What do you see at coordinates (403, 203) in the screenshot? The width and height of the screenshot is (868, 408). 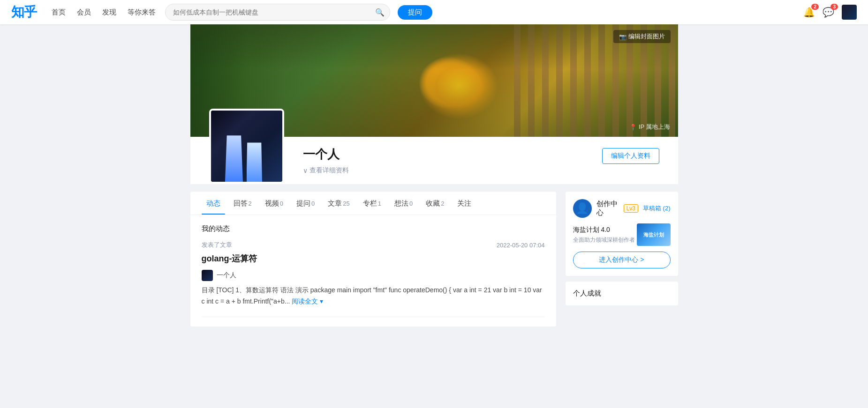 I see `tab-ideas: 想法0` at bounding box center [403, 203].